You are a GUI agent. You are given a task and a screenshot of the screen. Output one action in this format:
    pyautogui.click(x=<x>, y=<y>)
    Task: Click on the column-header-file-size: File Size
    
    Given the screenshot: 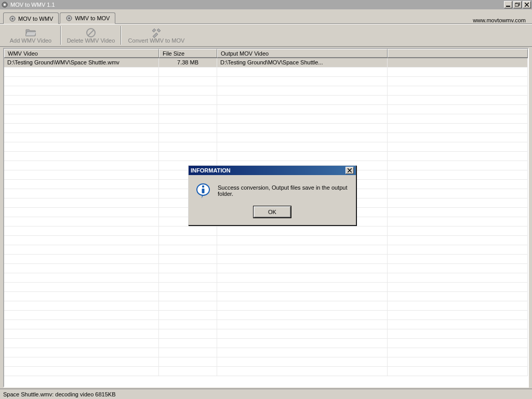 What is the action you would take?
    pyautogui.click(x=188, y=53)
    